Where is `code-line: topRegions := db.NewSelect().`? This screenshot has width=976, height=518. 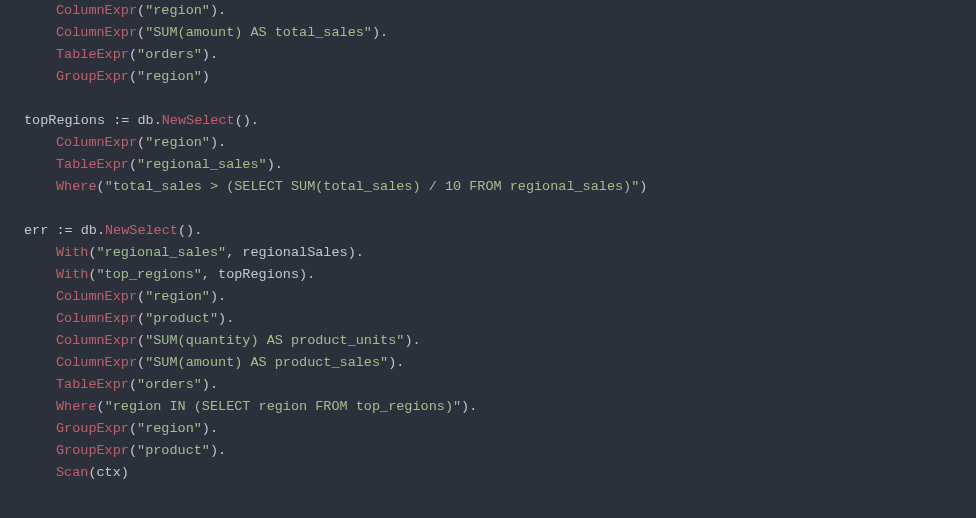
code-line: topRegions := db.NewSelect(). is located at coordinates (500, 121).